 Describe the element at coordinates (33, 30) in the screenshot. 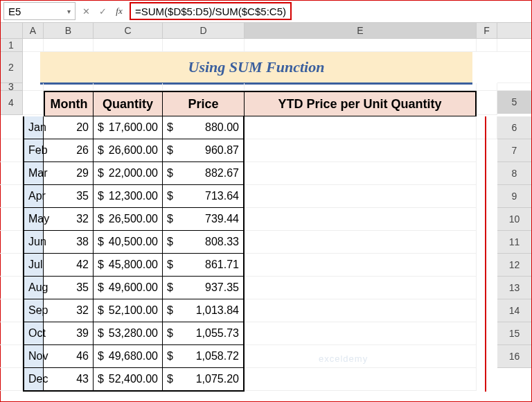

I see `col-header-A: A` at that location.